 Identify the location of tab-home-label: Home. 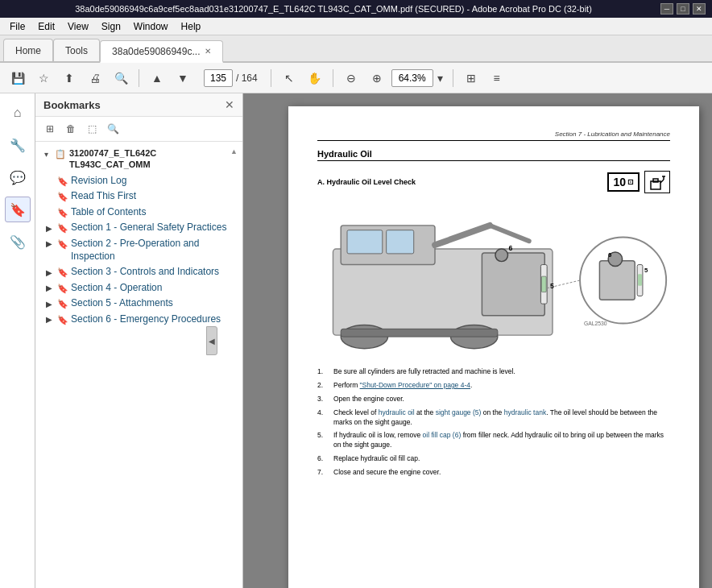
(28, 51).